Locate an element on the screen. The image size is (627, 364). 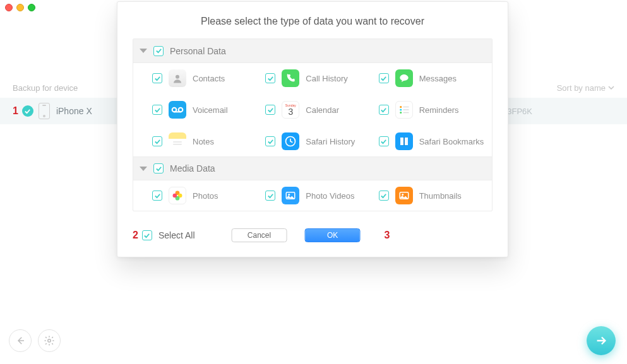
checkbox-notes is located at coordinates (157, 141).